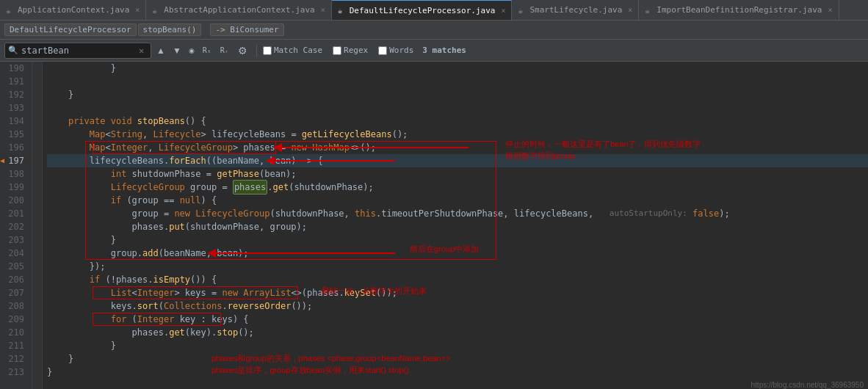 This screenshot has height=389, width=868. What do you see at coordinates (444, 50) in the screenshot?
I see `match-count: 3 matches` at bounding box center [444, 50].